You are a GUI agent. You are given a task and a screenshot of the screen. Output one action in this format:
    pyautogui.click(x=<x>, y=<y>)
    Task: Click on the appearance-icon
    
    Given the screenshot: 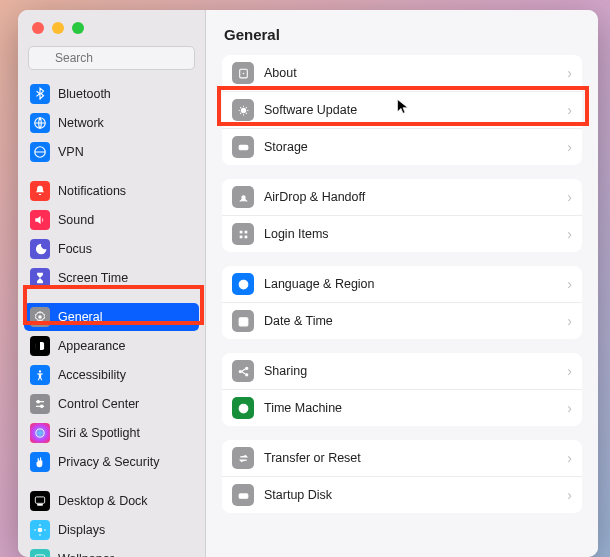 What is the action you would take?
    pyautogui.click(x=40, y=346)
    